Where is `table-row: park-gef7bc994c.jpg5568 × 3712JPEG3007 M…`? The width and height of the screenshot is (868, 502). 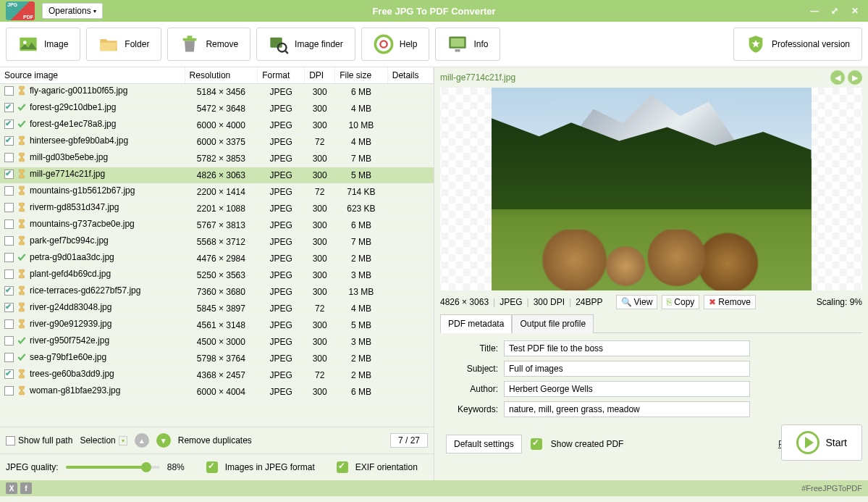 table-row: park-gef7bc994c.jpg5568 × 3712JPEG3007 M… is located at coordinates (217, 242).